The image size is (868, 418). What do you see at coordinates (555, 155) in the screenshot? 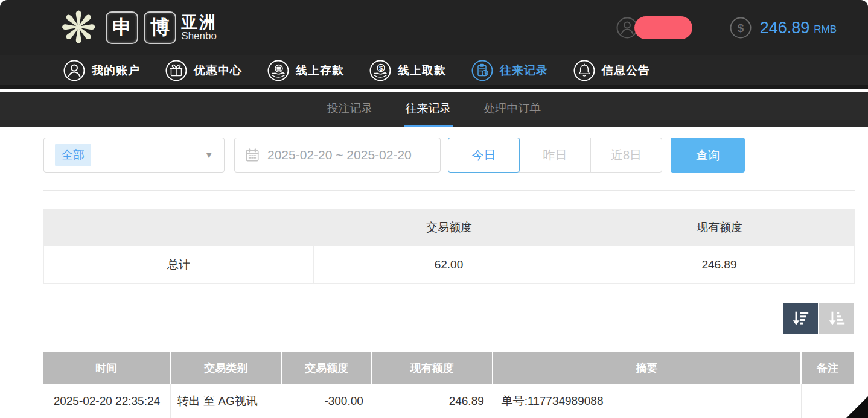
I see `range-yesterday-button: 昨日` at bounding box center [555, 155].